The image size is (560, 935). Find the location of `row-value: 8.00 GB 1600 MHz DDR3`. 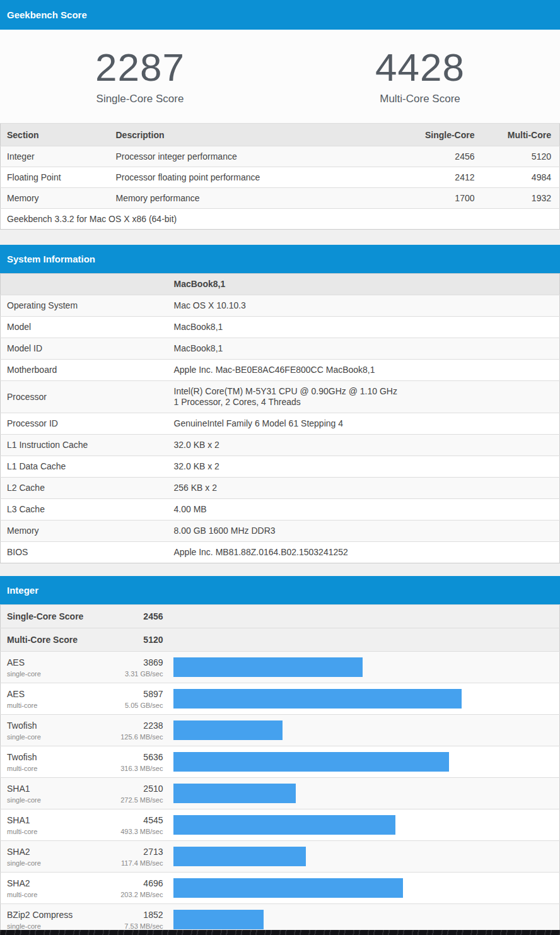

row-value: 8.00 GB 1600 MHz DDR3 is located at coordinates (364, 531).